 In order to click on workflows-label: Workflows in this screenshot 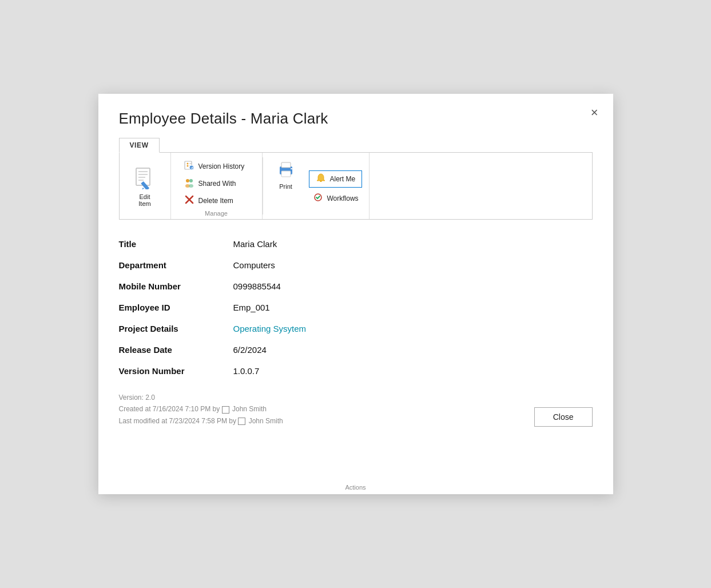, I will do `click(343, 198)`.